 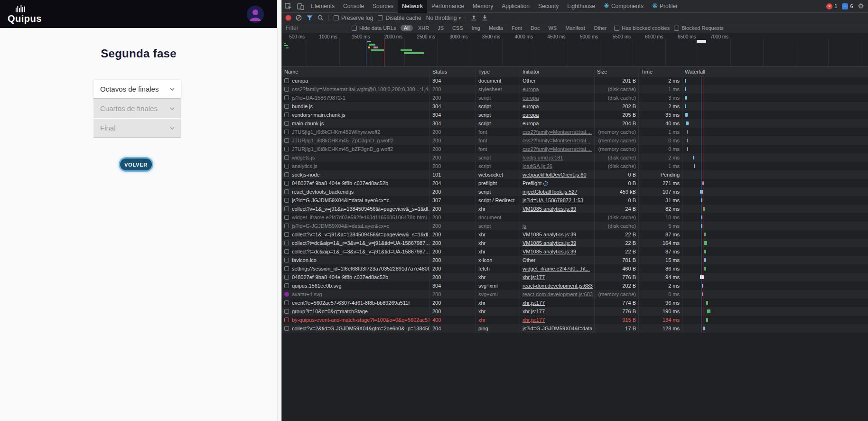 What do you see at coordinates (699, 28) in the screenshot?
I see `blocked-requests-checkbox: Blocked Requests` at bounding box center [699, 28].